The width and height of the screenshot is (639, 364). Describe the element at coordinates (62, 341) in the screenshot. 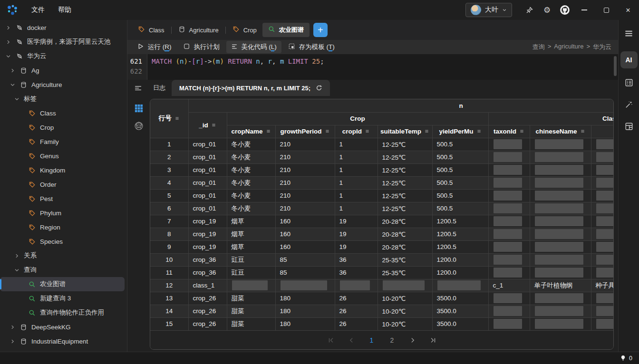

I see `sidebar-item: IndustrialEquipment` at that location.